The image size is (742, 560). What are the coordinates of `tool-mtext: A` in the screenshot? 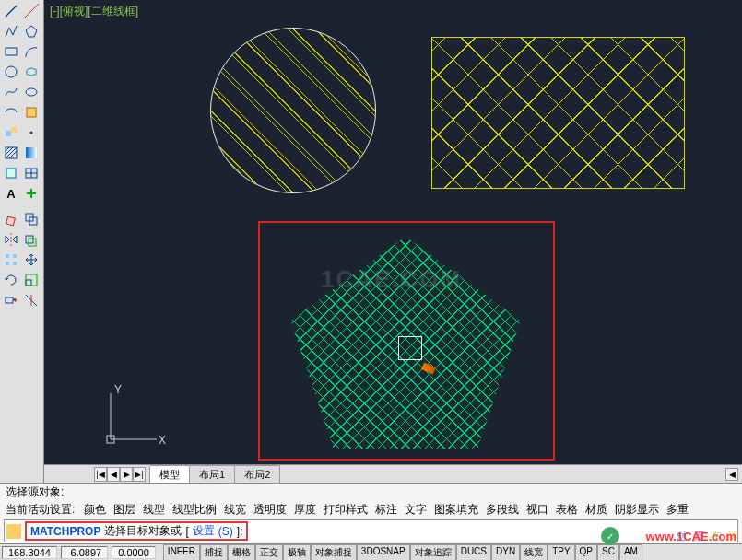 It's located at (11, 193).